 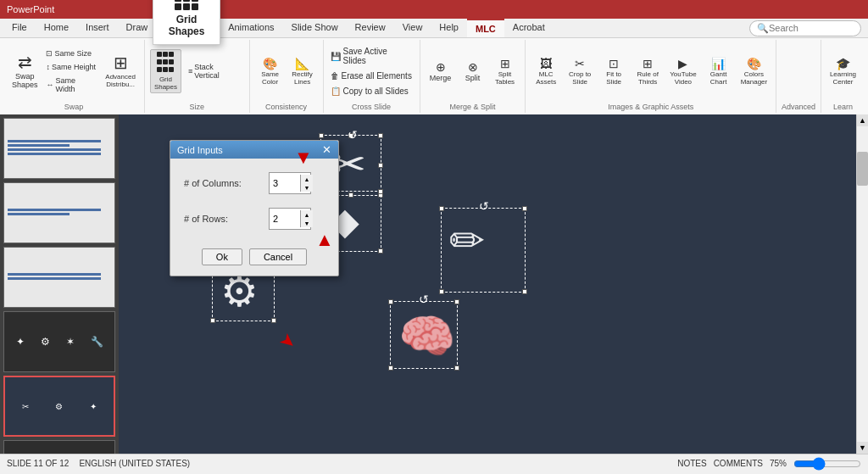 I want to click on columns-input-wrapper: 3 ▲ ▼, so click(x=290, y=183).